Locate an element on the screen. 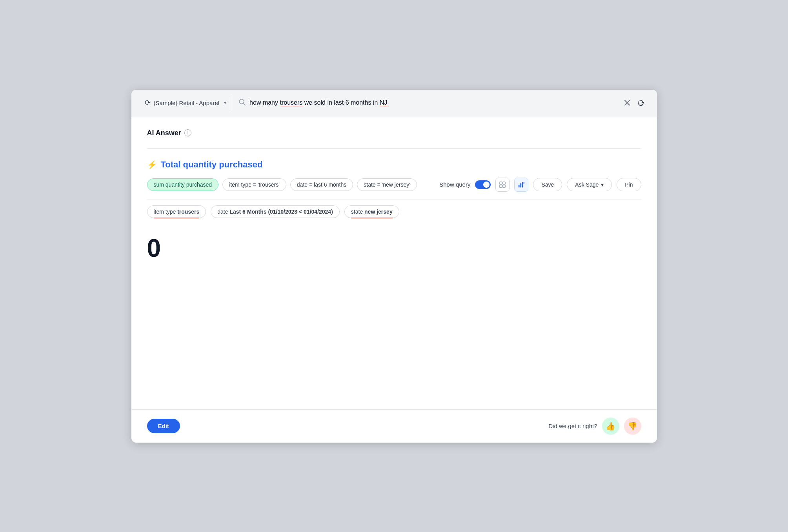 The height and width of the screenshot is (532, 788). result-icon: ⚡ is located at coordinates (152, 165).